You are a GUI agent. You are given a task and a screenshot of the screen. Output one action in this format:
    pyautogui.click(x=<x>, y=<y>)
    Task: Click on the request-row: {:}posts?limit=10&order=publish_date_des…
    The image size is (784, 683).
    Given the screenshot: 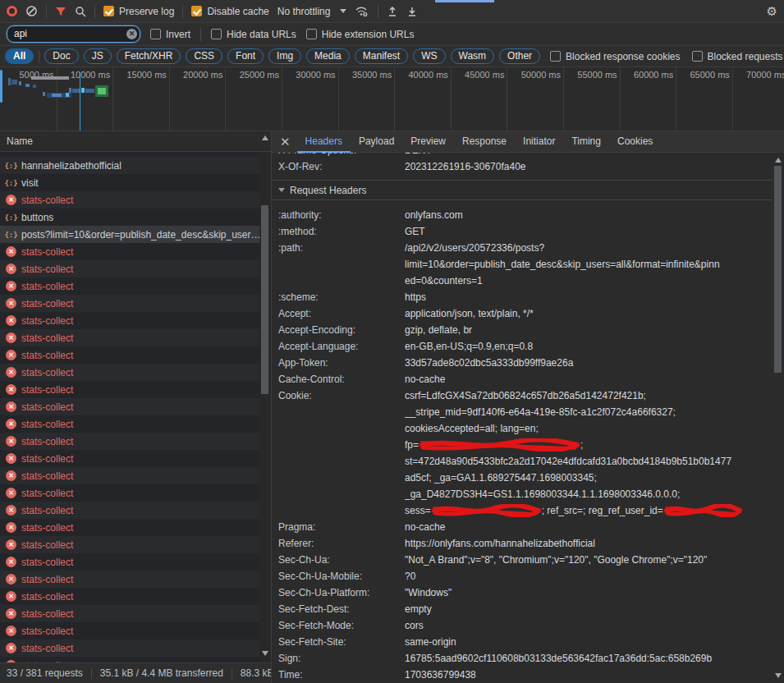 What is the action you would take?
    pyautogui.click(x=130, y=235)
    